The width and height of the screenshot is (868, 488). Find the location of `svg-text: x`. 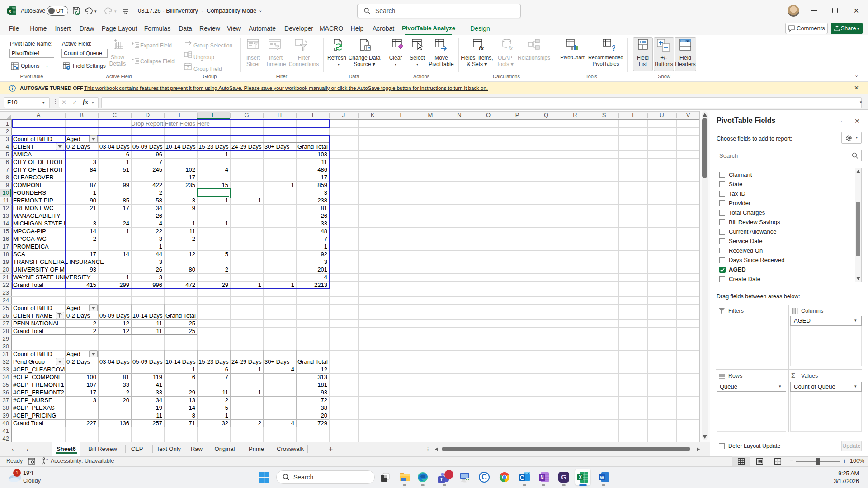

svg-text: x is located at coordinates (10, 11).